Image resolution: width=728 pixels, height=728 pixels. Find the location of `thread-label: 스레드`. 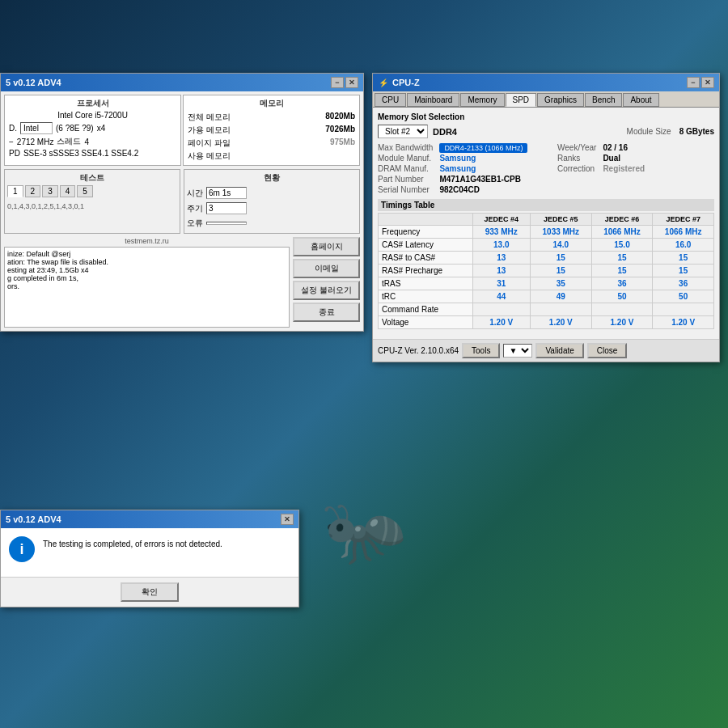

thread-label: 스레드 is located at coordinates (69, 142).